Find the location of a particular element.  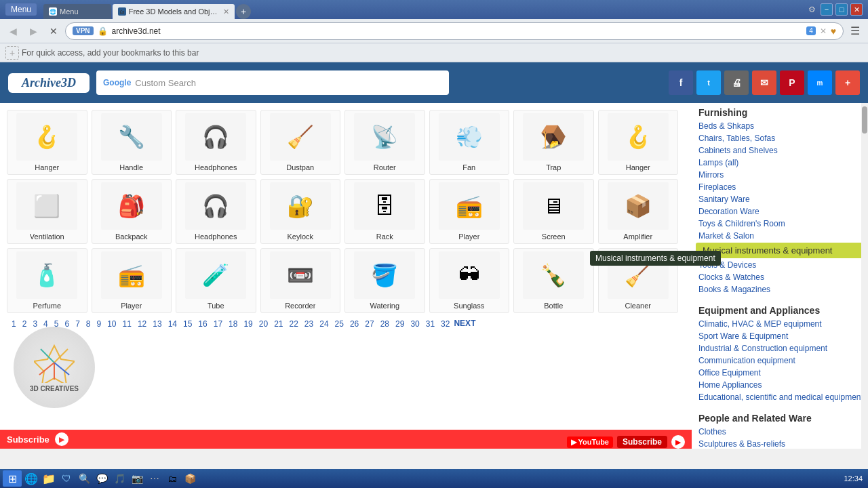

tab-close-btn: ✕ is located at coordinates (226, 12).